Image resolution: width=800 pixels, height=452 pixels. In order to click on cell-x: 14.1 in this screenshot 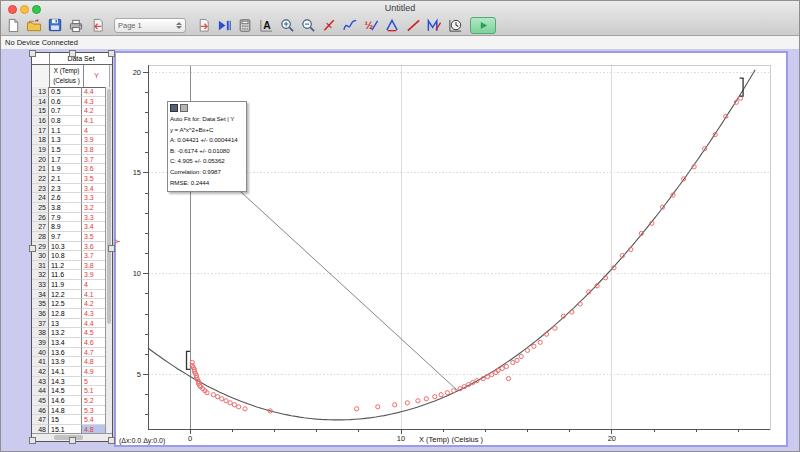, I will do `click(66, 372)`.